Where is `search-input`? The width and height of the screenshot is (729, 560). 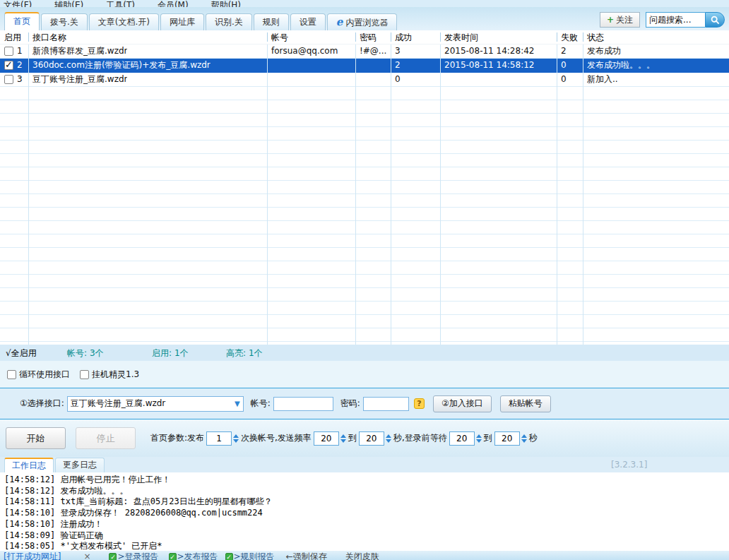 search-input is located at coordinates (675, 20).